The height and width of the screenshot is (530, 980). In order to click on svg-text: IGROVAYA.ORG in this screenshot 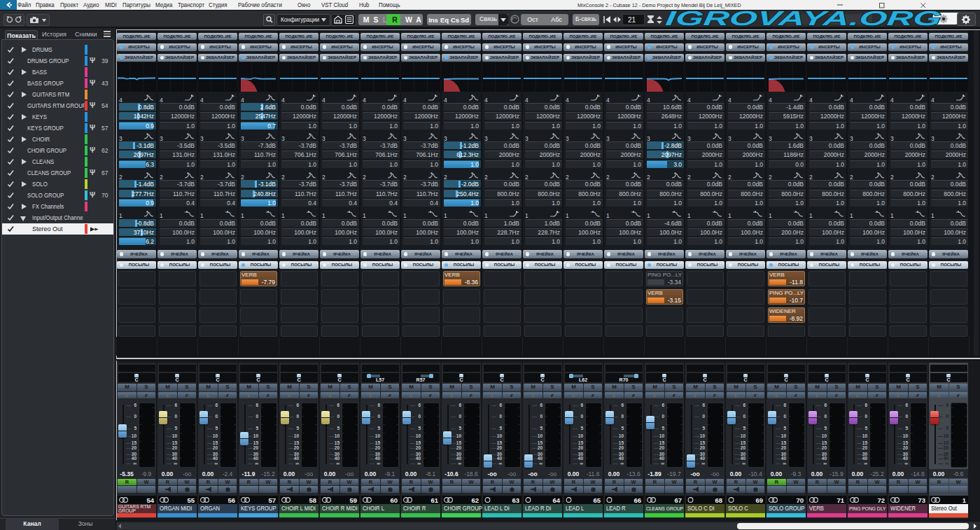, I will do `click(804, 18)`.